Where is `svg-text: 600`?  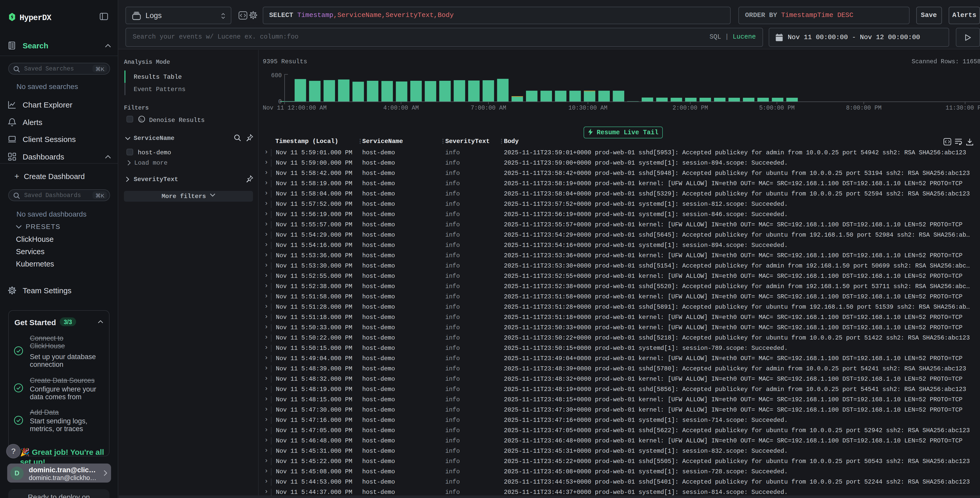 svg-text: 600 is located at coordinates (277, 75).